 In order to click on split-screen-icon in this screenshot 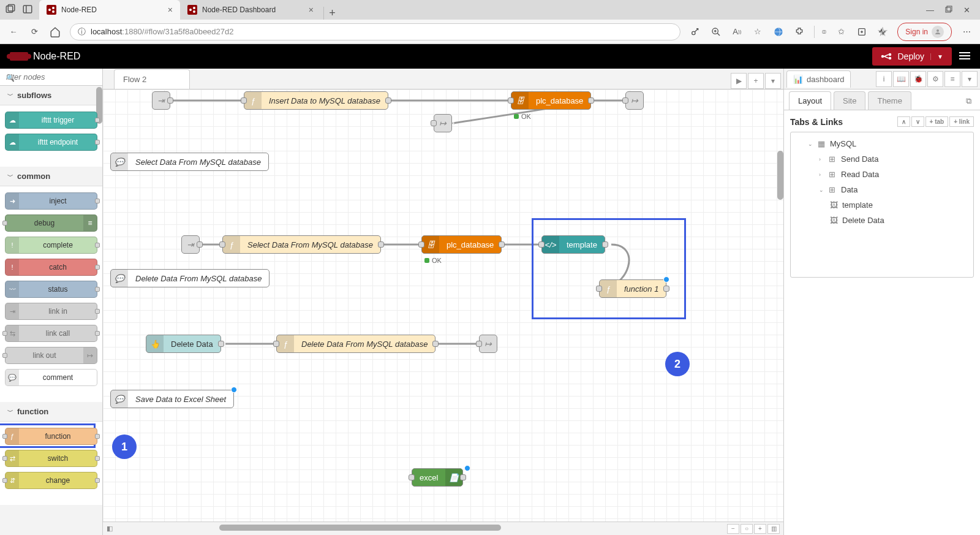, I will do `click(820, 32)`.